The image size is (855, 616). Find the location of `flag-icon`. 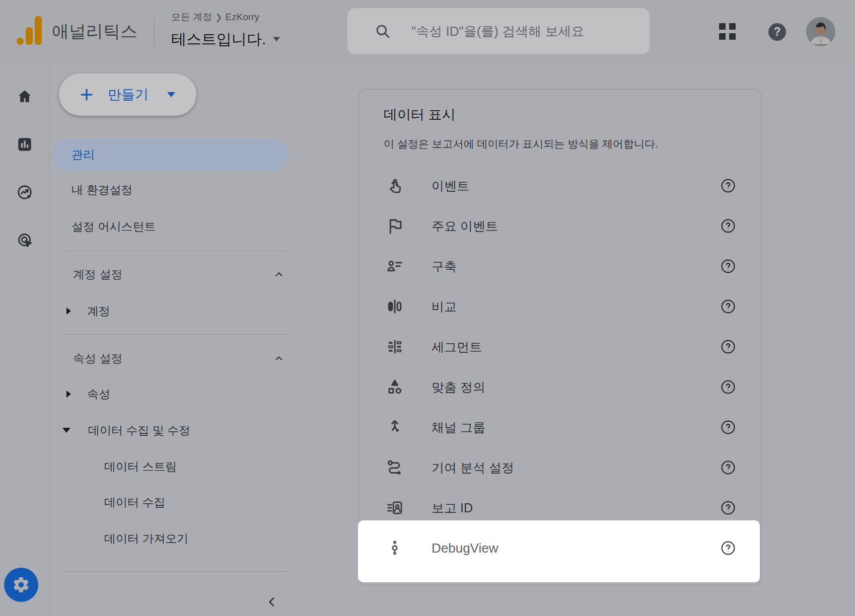

flag-icon is located at coordinates (395, 226).